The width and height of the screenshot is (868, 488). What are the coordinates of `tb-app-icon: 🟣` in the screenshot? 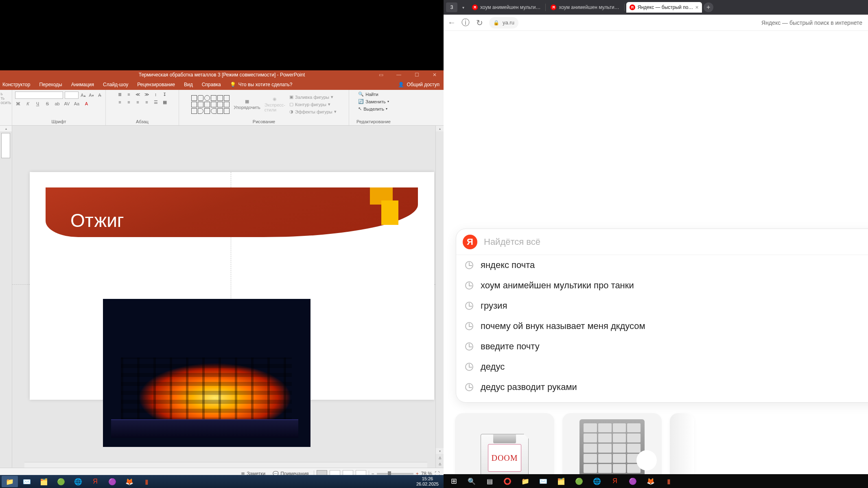 It's located at (633, 481).